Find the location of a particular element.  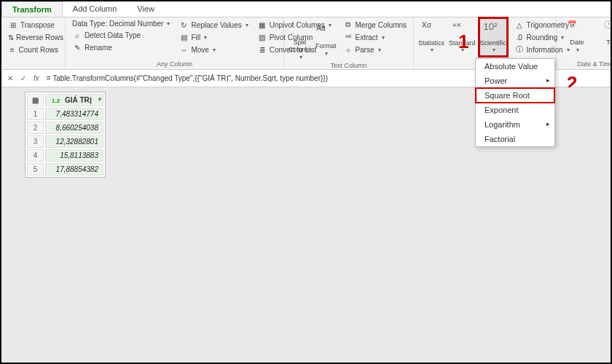

group-label-anycol: Any Column is located at coordinates (175, 65).